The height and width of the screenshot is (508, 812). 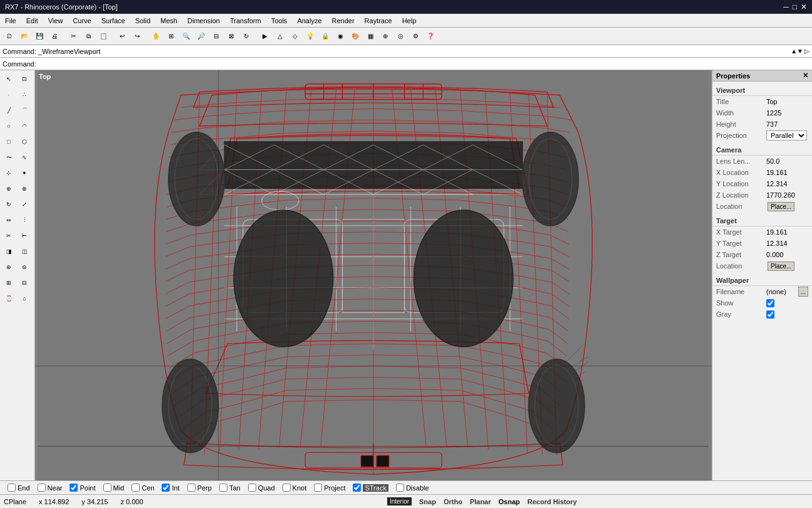 I want to click on move-btn: ⊕, so click(x=9, y=189).